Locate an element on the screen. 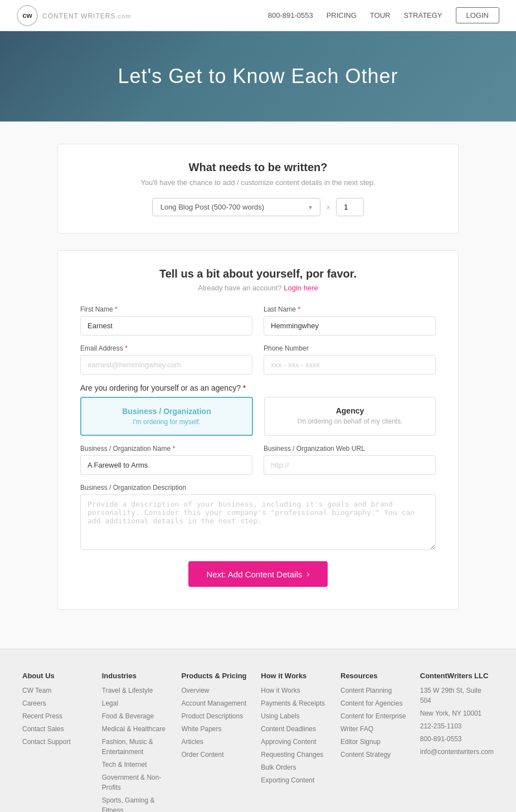 Image resolution: width=516 pixels, height=812 pixels. footer-link: Requesting Changes is located at coordinates (295, 755).